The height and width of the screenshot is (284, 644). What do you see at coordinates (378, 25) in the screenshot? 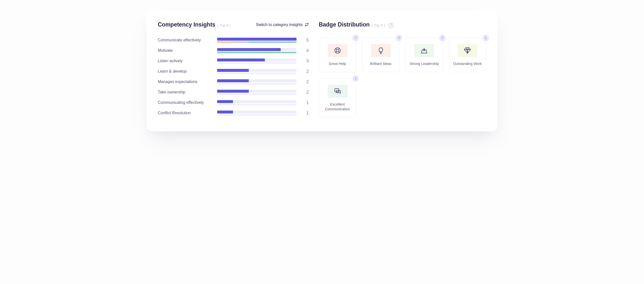
I see `badge-subtitle: ( Top 5 )` at bounding box center [378, 25].